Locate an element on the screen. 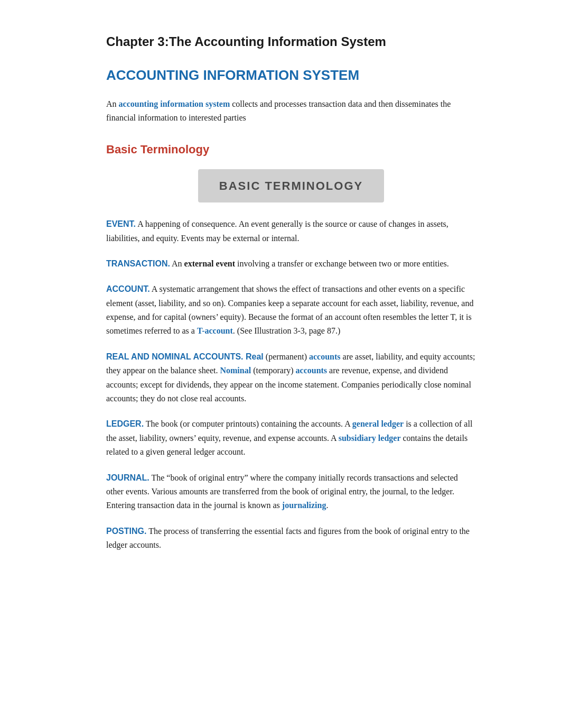  intro-text-before: An is located at coordinates (113, 104).